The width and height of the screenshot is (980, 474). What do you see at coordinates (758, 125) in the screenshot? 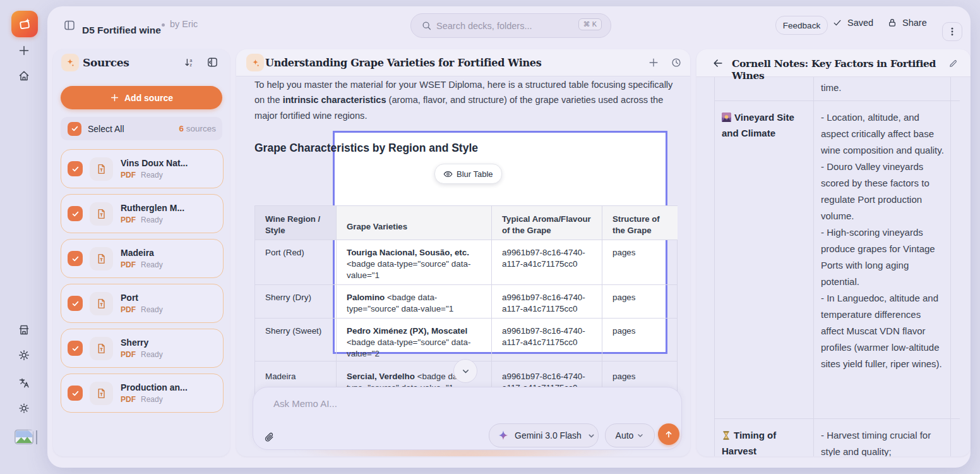
I see `topic-label: Vineyard Site and Climate` at bounding box center [758, 125].